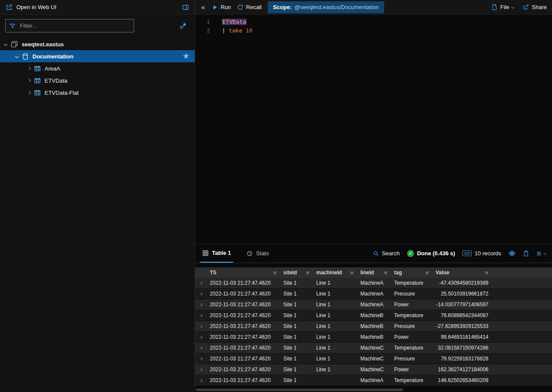  Describe the element at coordinates (386, 254) in the screenshot. I see `search-button: Search` at that location.